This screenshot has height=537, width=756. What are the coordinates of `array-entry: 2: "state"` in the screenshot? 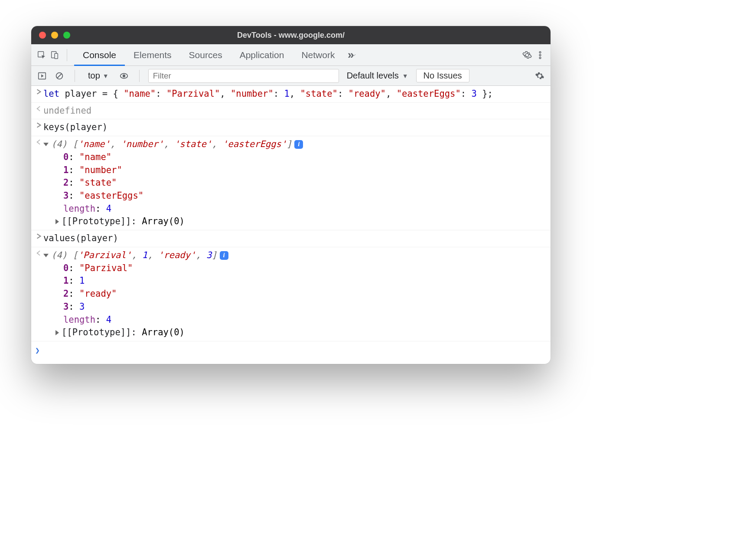 It's located at (295, 183).